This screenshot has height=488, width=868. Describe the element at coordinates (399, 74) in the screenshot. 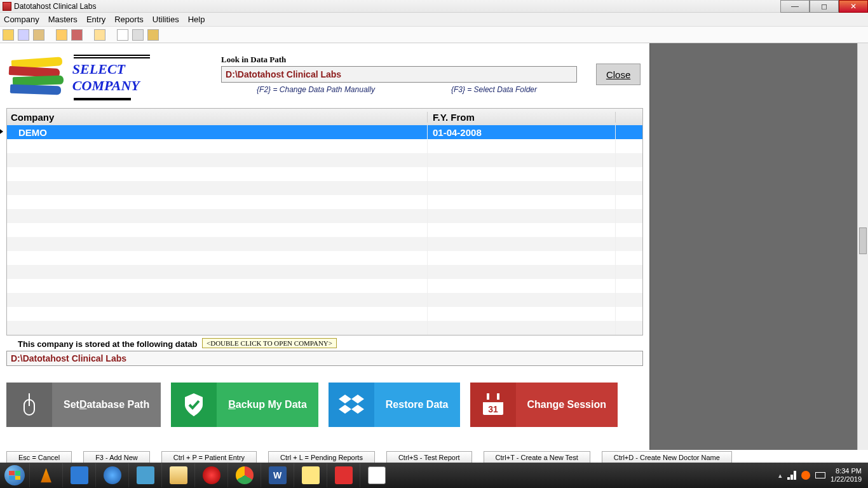

I see `data-path-input` at that location.